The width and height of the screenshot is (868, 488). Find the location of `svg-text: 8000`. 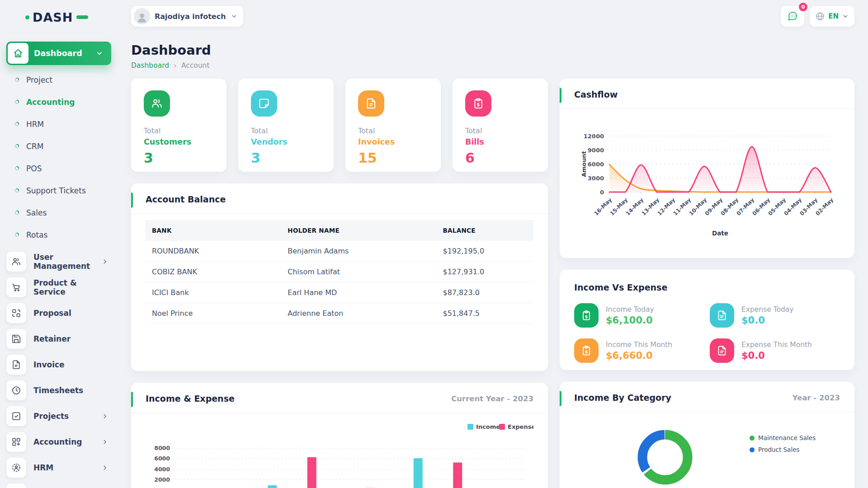

svg-text: 8000 is located at coordinates (162, 448).